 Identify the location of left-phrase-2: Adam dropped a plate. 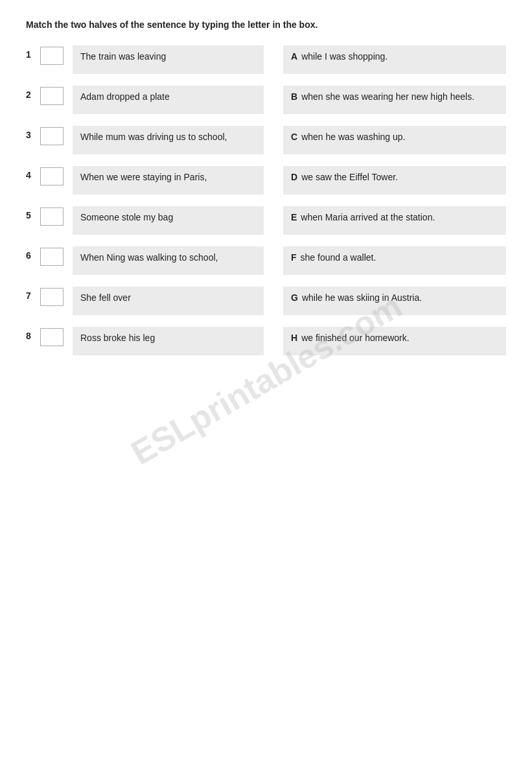
(168, 100).